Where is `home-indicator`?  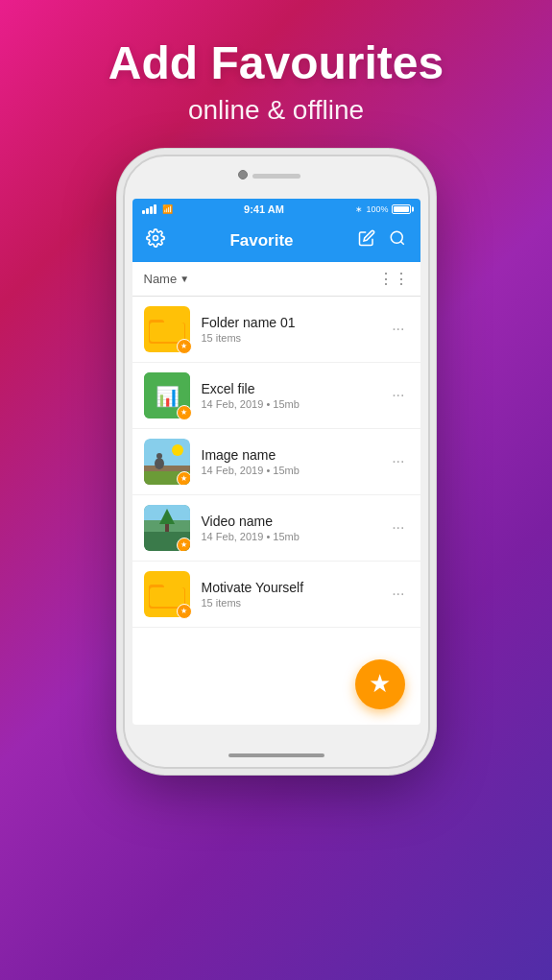
home-indicator is located at coordinates (276, 755).